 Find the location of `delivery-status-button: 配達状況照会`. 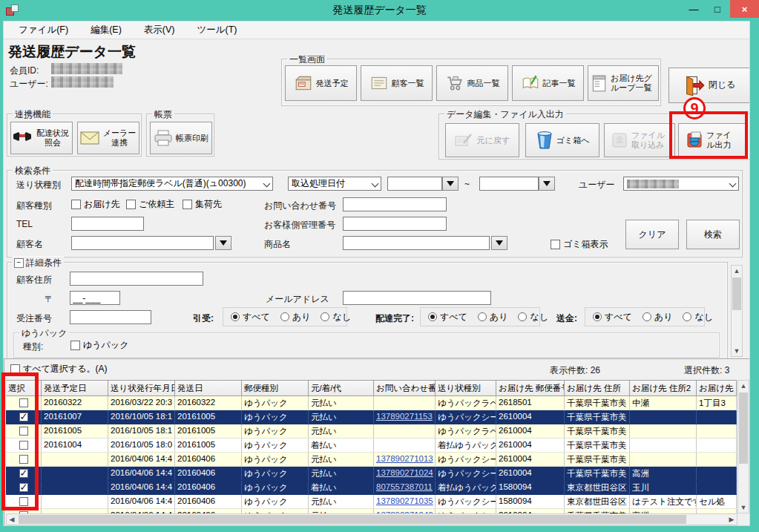

delivery-status-button: 配達状況照会 is located at coordinates (42, 138).